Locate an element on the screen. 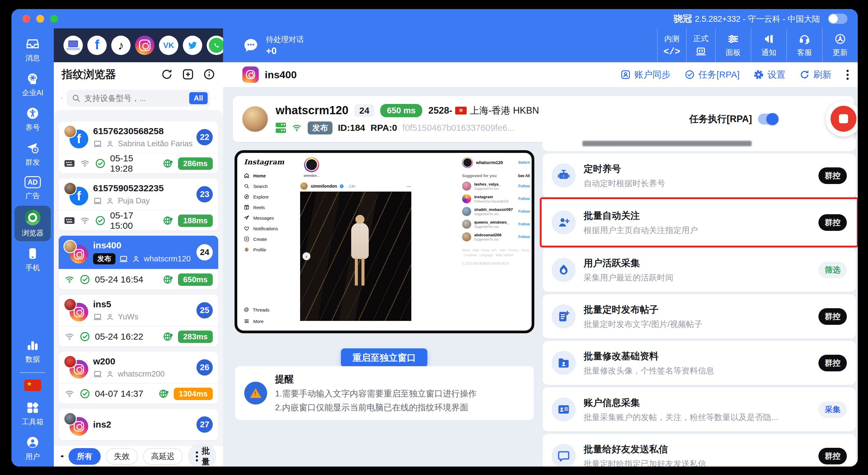  ig-nav-more: More is located at coordinates (257, 321).